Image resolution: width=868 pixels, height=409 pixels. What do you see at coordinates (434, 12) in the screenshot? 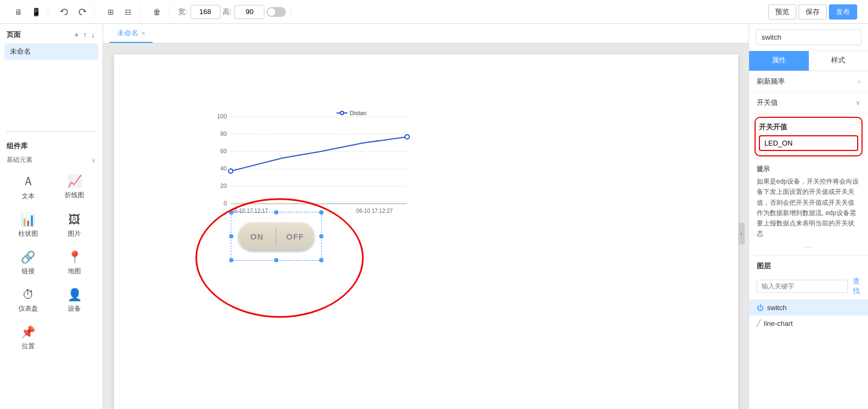
I see `toolbar: 🖥 📱 ⊞ ⊟ 🗑 宽: 高: 预览 保存 发布` at bounding box center [434, 12].